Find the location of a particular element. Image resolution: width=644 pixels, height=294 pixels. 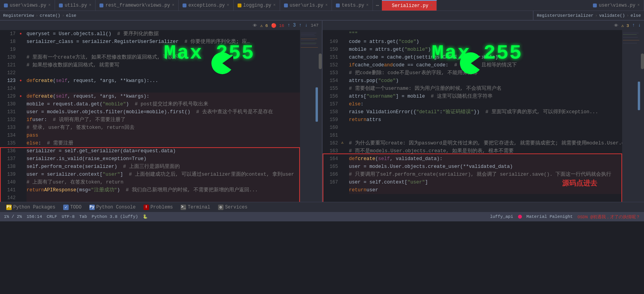

warning-count-r: ⚠ 3 is located at coordinates (625, 26).